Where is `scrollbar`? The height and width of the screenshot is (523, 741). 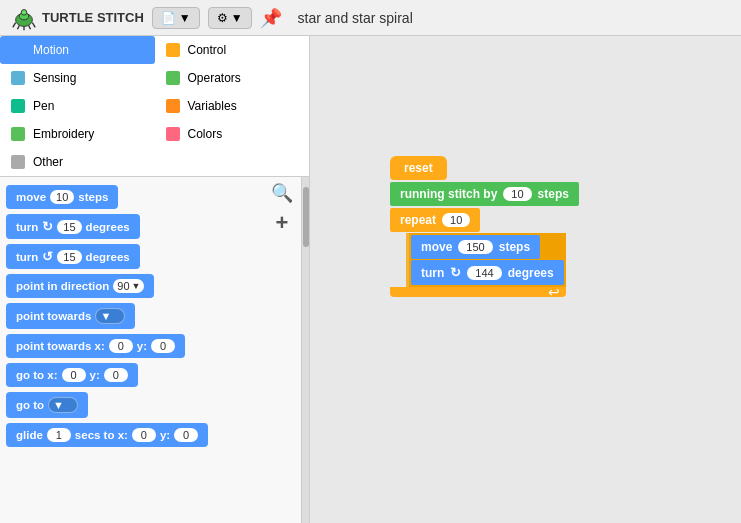
scrollbar is located at coordinates (305, 350).